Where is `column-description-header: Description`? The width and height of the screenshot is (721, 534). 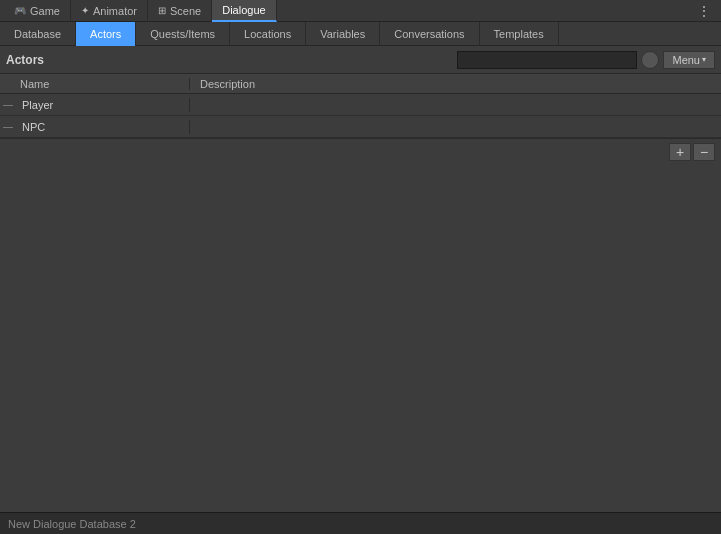
column-description-header: Description is located at coordinates (456, 84).